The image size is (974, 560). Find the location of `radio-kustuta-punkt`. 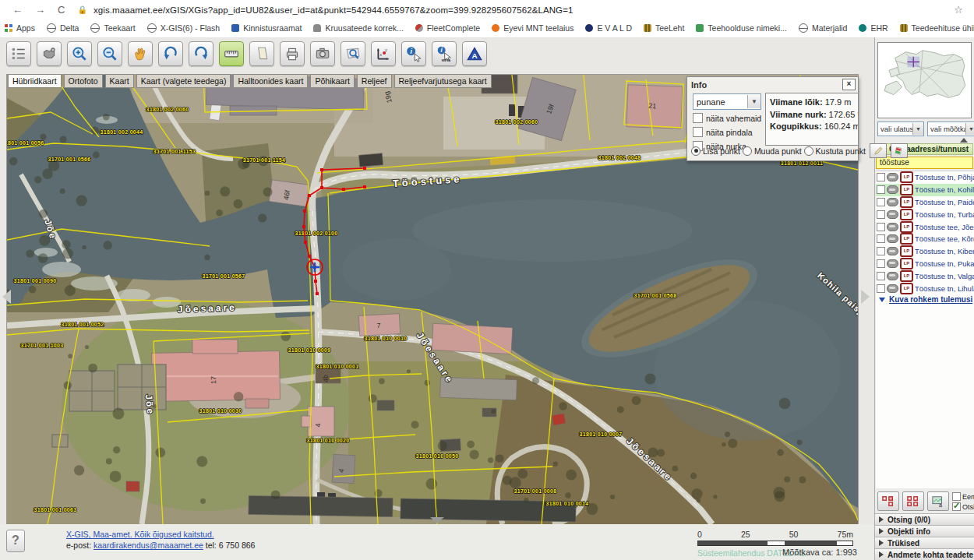

radio-kustuta-punkt is located at coordinates (809, 151).